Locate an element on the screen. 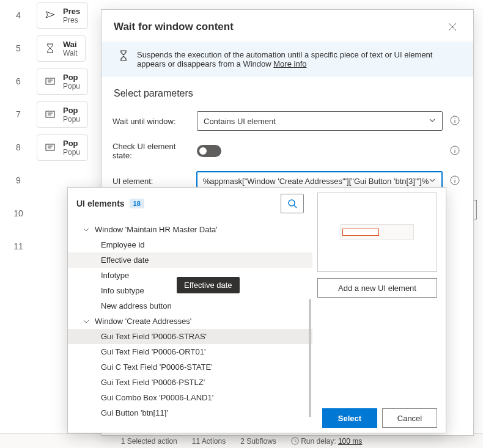  selected-actions-text: 1 Selected action is located at coordinates (149, 441).